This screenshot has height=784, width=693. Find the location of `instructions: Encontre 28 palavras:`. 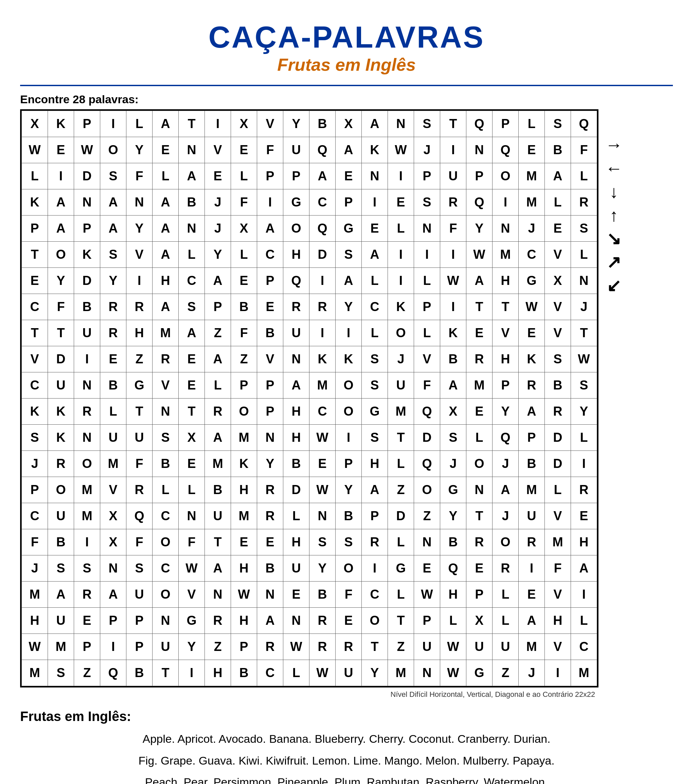

instructions: Encontre 28 palavras: is located at coordinates (79, 99).